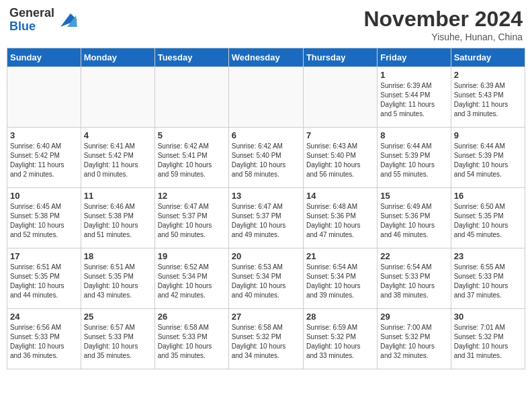  What do you see at coordinates (266, 339) in the screenshot?
I see `calendar-cell: 27Sunrise: 6:58 AM Sunset: 5:32 PM Dayli…` at bounding box center [266, 339].